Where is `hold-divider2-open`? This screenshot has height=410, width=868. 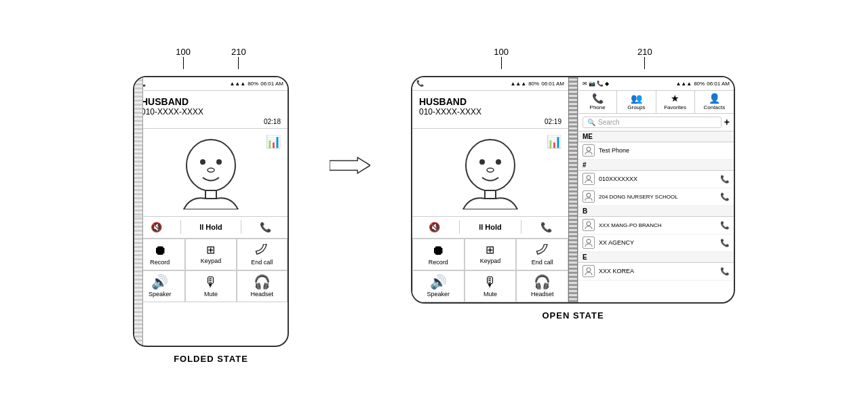
hold-divider2-open is located at coordinates (521, 227).